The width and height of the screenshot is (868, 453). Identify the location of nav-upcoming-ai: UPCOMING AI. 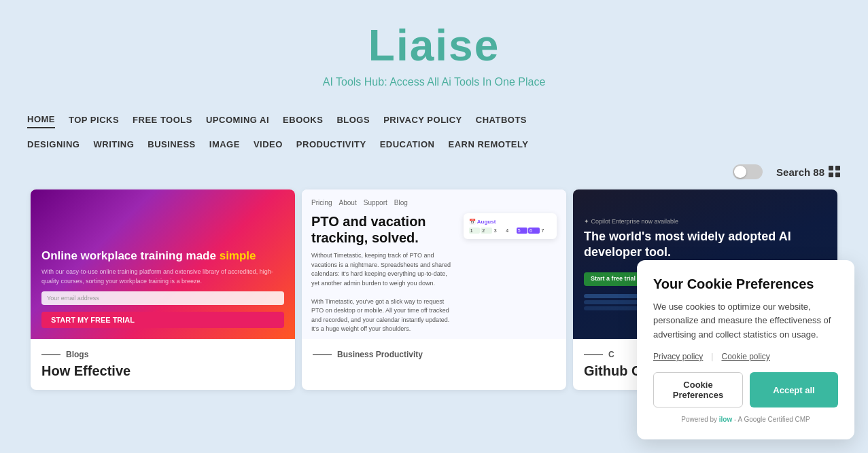
(238, 121).